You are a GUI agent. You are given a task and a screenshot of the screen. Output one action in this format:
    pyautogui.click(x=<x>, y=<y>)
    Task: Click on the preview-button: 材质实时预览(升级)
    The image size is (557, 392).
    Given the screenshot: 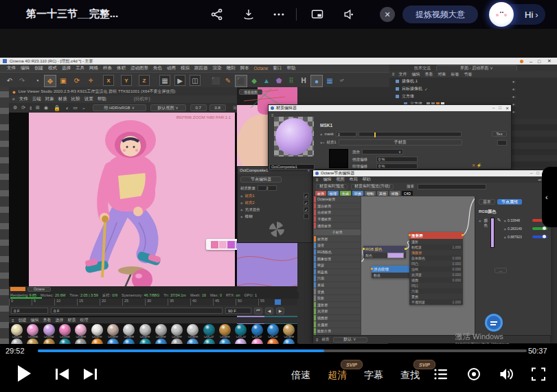 What is the action you would take?
    pyautogui.click(x=372, y=187)
    